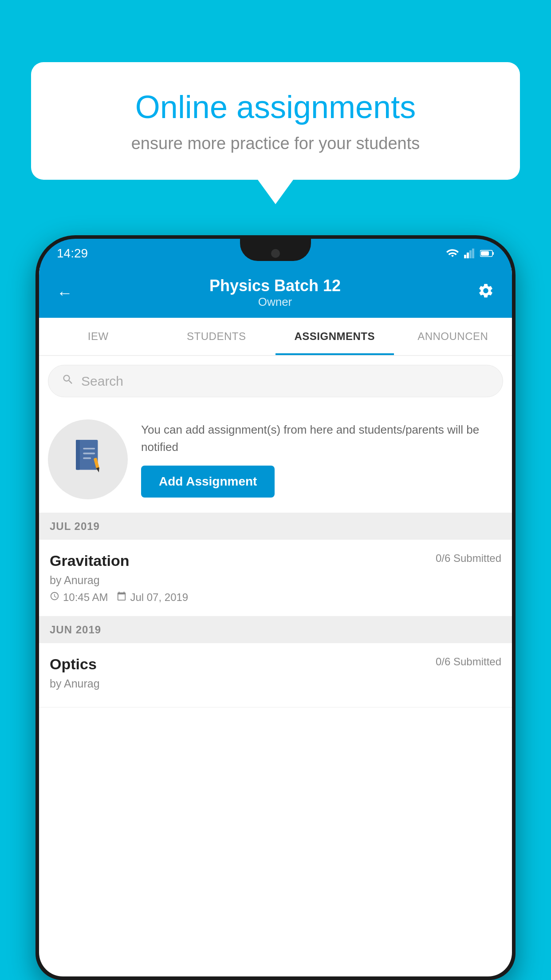  Describe the element at coordinates (322, 439) in the screenshot. I see `promo-text: You can add assignment(s) from here and …` at that location.